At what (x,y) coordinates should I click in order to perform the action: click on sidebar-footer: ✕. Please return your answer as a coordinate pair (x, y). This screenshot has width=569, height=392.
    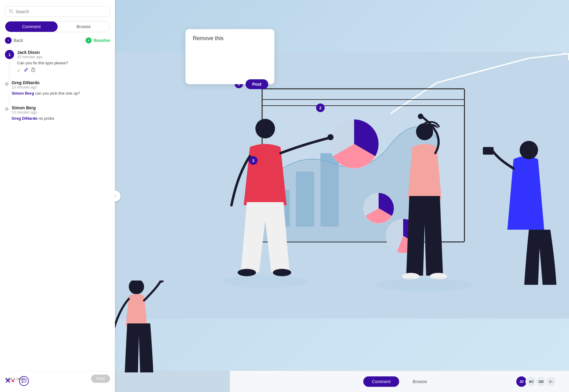
    Looking at the image, I should click on (17, 381).